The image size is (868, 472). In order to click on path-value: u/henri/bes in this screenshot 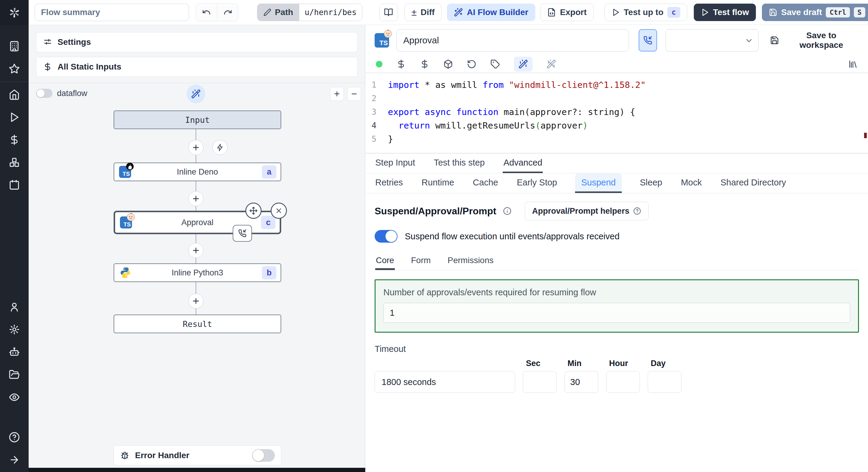, I will do `click(331, 12)`.